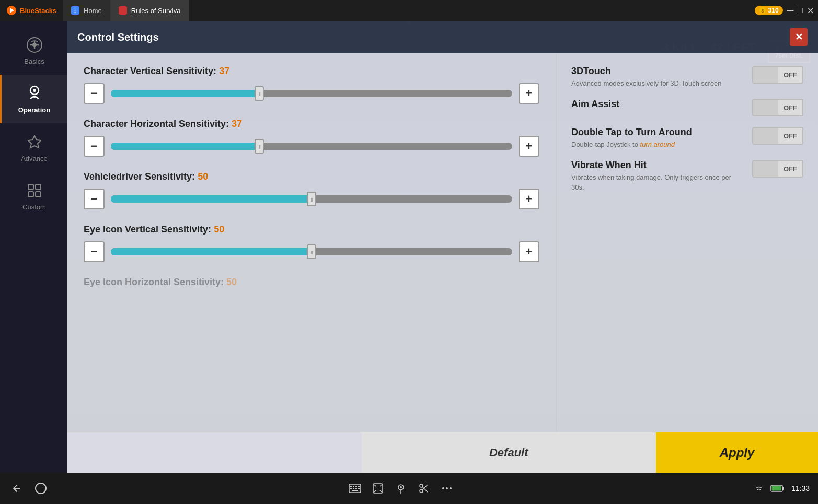  Describe the element at coordinates (34, 93) in the screenshot. I see `operation-icon` at that location.